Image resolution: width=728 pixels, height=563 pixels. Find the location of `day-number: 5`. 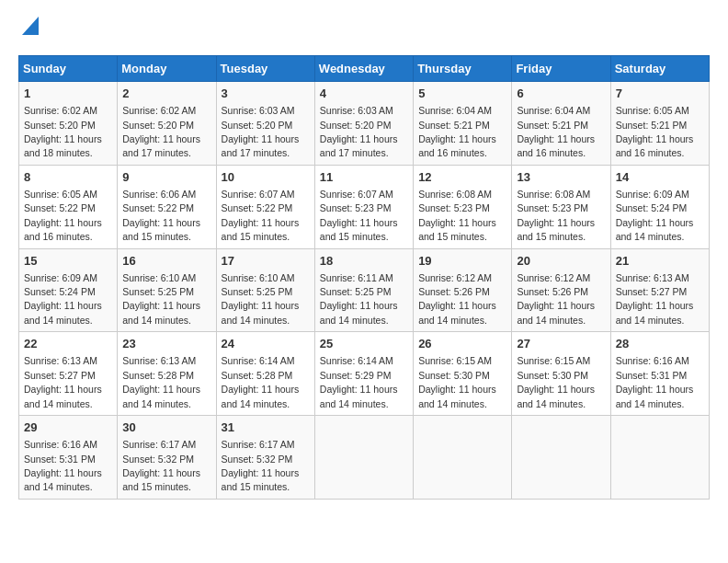

day-number: 5 is located at coordinates (462, 94).